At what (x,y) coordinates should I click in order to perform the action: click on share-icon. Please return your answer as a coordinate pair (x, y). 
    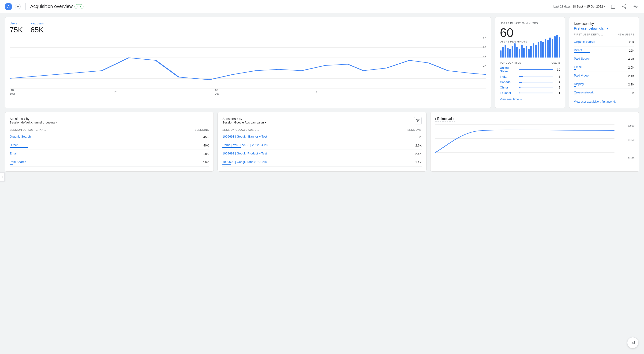
    Looking at the image, I should click on (624, 7).